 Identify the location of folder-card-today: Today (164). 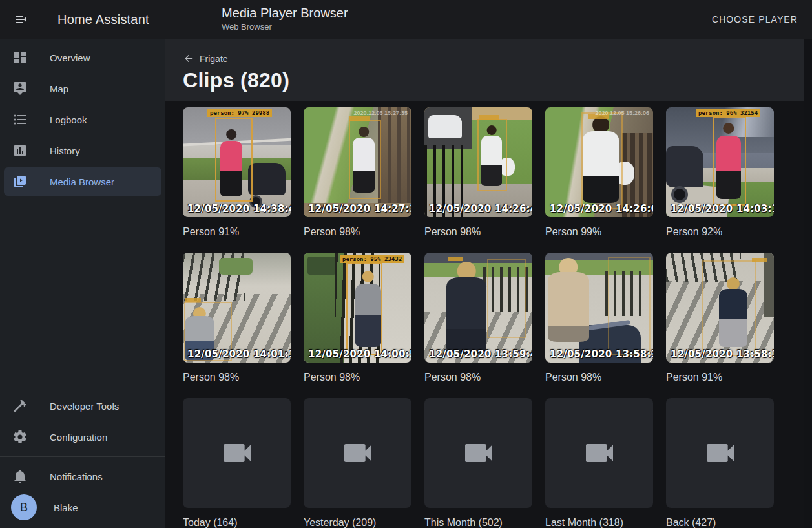
(236, 463).